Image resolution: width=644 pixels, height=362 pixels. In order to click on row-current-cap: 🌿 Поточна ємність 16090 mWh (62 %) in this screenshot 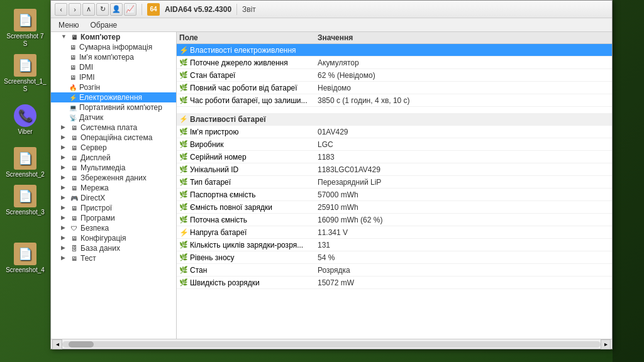, I will do `click(394, 220)`.